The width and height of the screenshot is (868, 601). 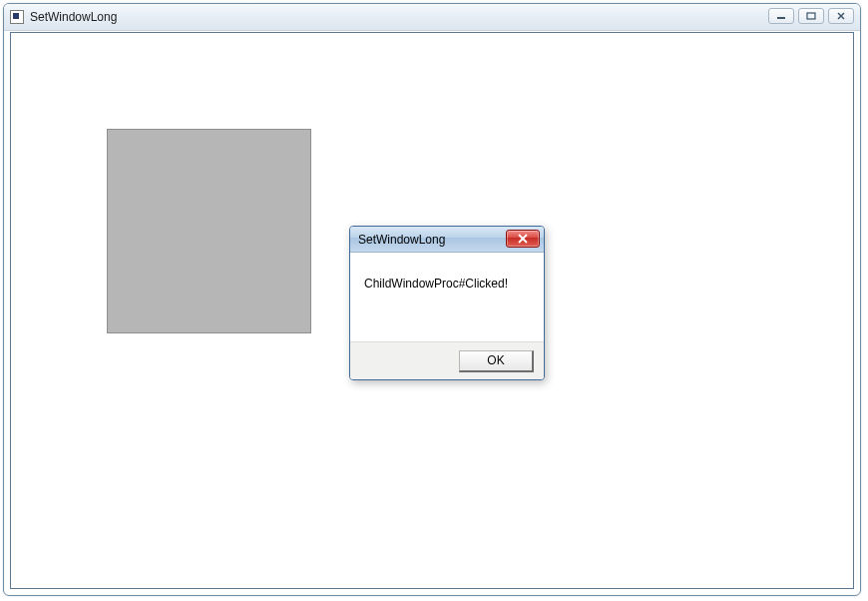 What do you see at coordinates (781, 16) in the screenshot?
I see `minimize-button` at bounding box center [781, 16].